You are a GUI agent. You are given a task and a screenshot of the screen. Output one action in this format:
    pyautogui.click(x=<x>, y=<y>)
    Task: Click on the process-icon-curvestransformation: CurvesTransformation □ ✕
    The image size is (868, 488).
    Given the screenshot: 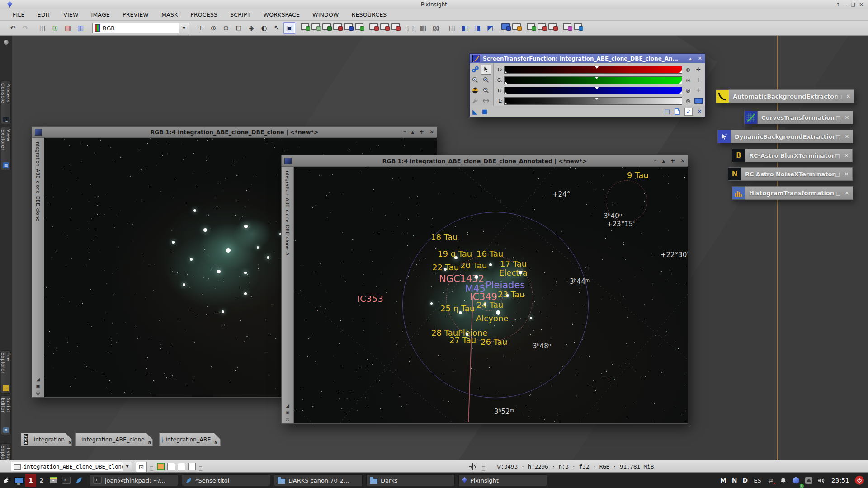 What is the action you would take?
    pyautogui.click(x=798, y=117)
    